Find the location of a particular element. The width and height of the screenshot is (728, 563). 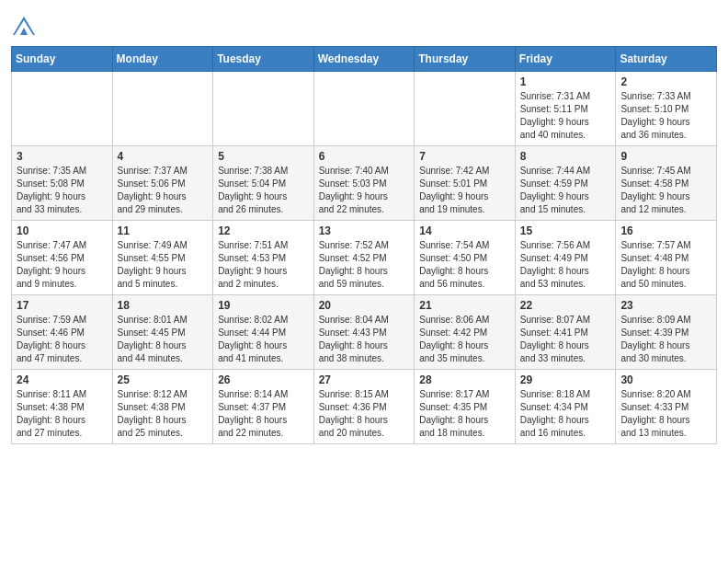

day-number: 20 is located at coordinates (365, 305).